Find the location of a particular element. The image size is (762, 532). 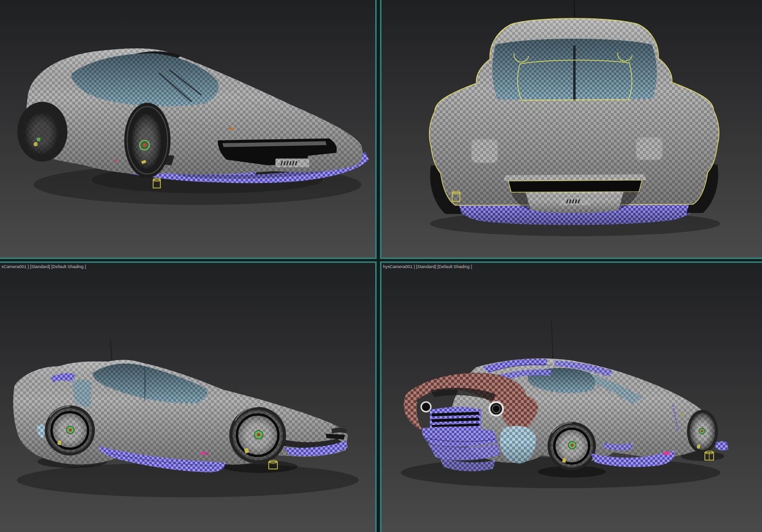

center-wiper is located at coordinates (574, 73).